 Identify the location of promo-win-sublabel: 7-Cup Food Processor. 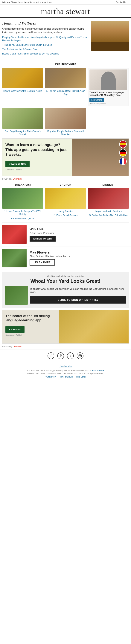
(79, 233).